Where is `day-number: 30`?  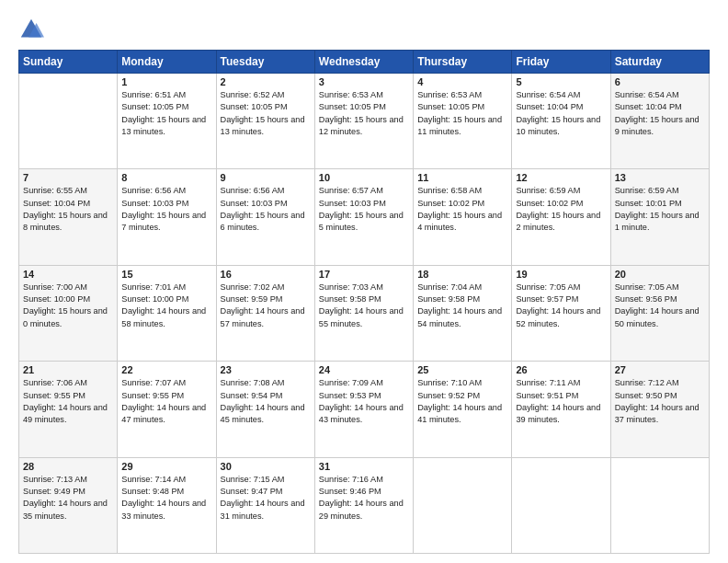
day-number: 30 is located at coordinates (266, 466).